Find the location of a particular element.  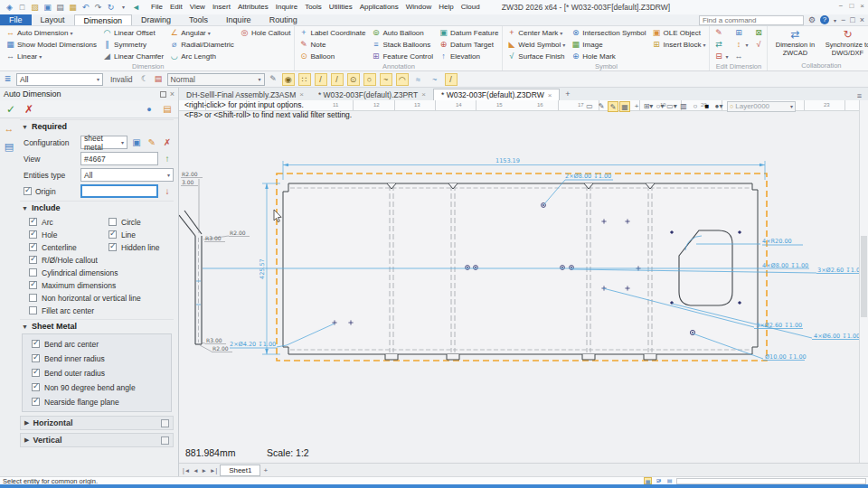

tab-file: File is located at coordinates (16, 20).